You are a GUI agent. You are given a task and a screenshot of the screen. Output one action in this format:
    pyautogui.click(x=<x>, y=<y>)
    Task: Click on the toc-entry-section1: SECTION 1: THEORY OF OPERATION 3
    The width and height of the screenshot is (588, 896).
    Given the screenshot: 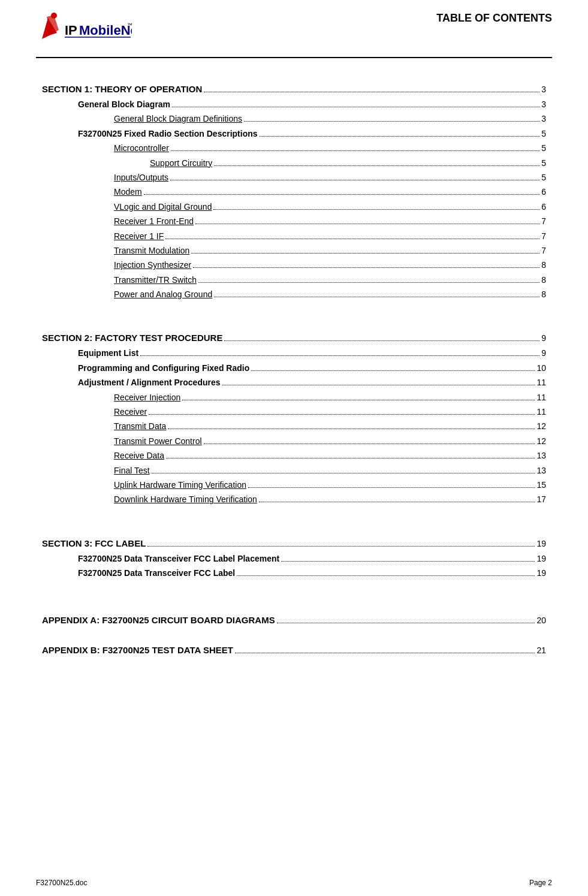 What is the action you would take?
    pyautogui.click(x=294, y=89)
    